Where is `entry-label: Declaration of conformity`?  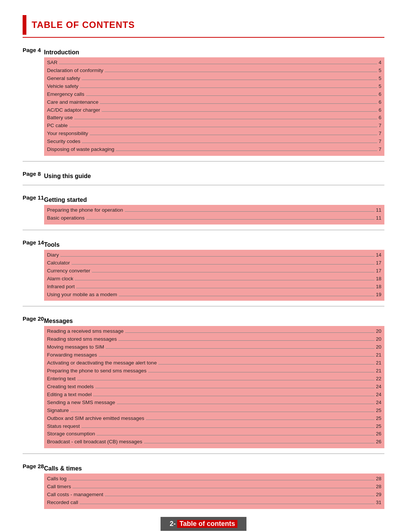 entry-label: Declaration of conformity is located at coordinates (75, 71).